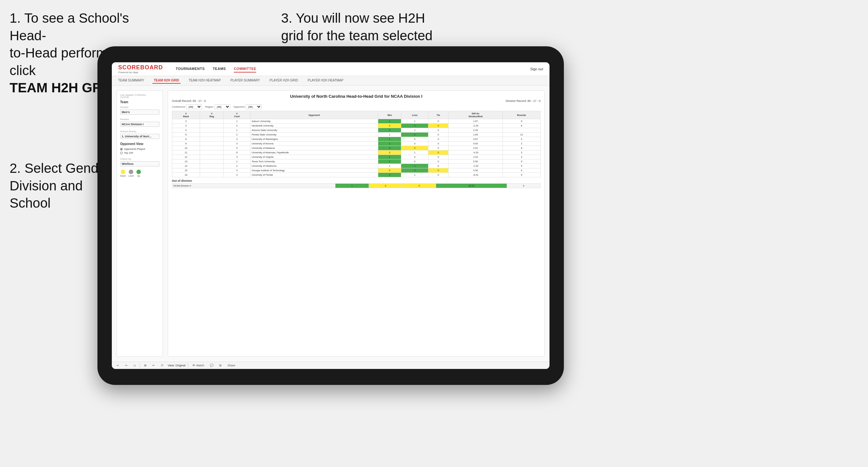 This screenshot has height=467, width=868. I want to click on sub-nav-team-summary: TEAM SUMMARY, so click(131, 81).